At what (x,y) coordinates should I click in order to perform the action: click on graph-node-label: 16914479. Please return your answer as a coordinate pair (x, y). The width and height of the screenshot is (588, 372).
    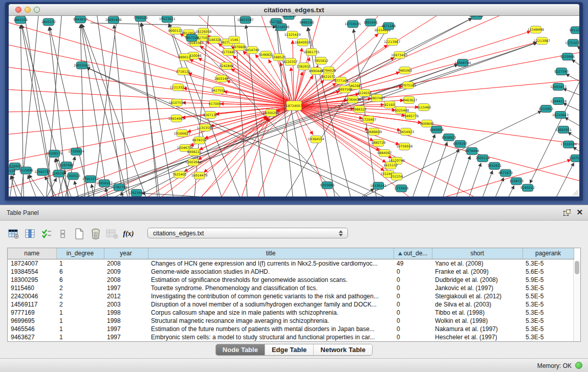
    Looking at the image, I should click on (200, 175).